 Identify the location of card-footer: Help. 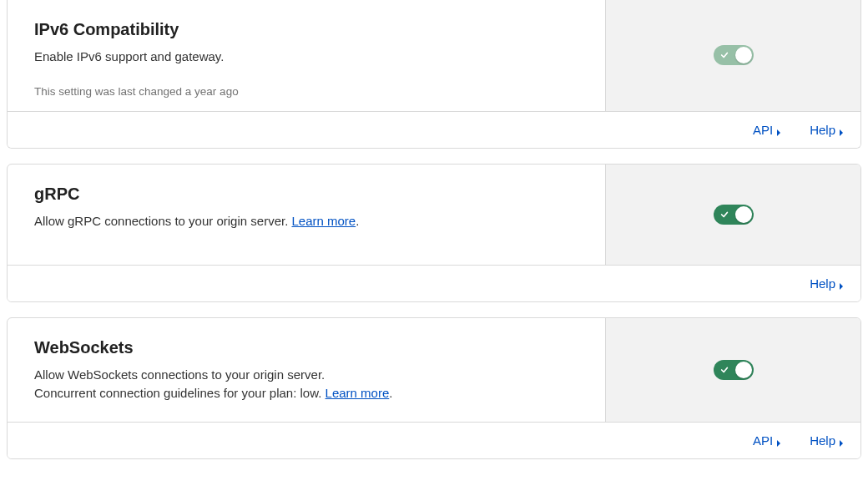
(434, 283).